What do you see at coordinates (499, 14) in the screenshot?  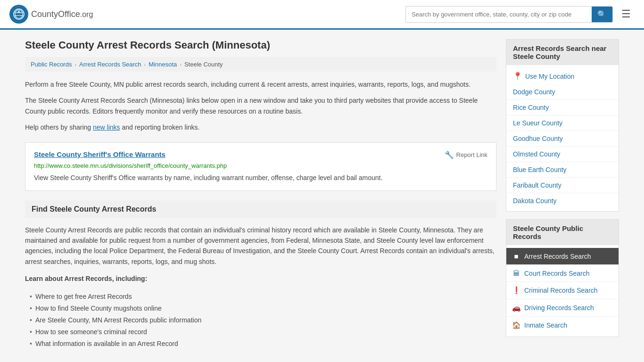 I see `search-input` at bounding box center [499, 14].